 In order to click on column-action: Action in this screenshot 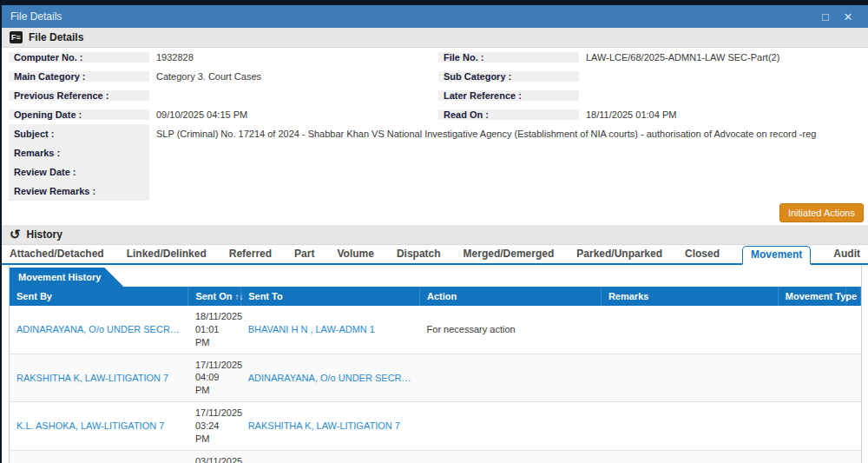, I will do `click(510, 296)`.